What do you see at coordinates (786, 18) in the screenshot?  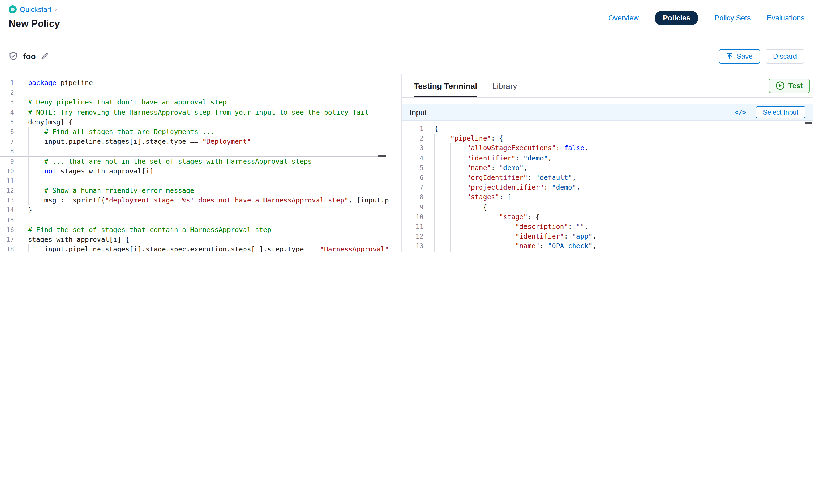 I see `nav-evaluations: Evaluations` at bounding box center [786, 18].